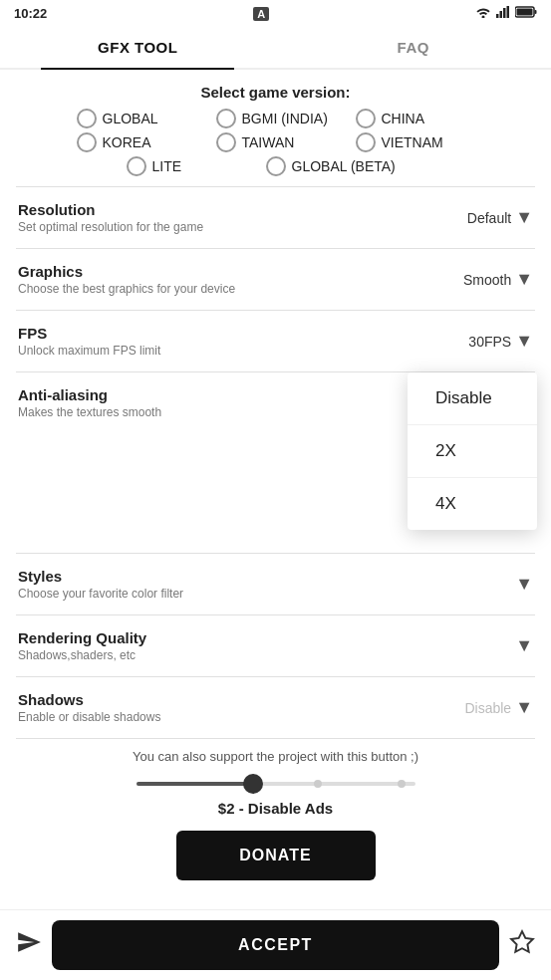 Image resolution: width=551 pixels, height=980 pixels. I want to click on rendering-quality-title: Rendering Quality, so click(231, 637).